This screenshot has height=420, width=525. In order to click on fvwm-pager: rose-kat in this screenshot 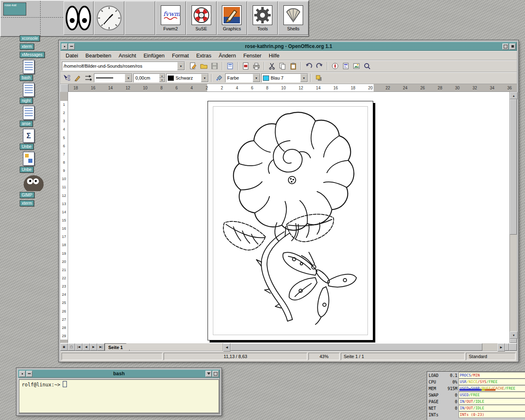, I will do `click(32, 18)`.